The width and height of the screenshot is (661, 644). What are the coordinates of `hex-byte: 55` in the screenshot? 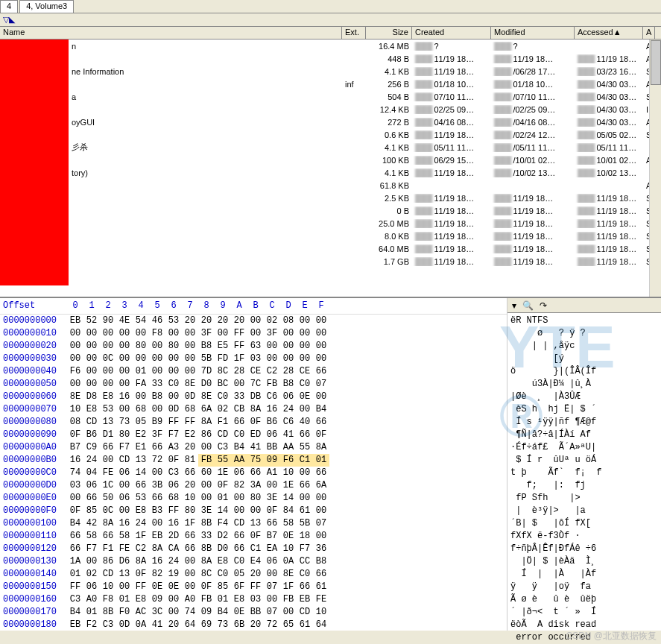 It's located at (305, 447).